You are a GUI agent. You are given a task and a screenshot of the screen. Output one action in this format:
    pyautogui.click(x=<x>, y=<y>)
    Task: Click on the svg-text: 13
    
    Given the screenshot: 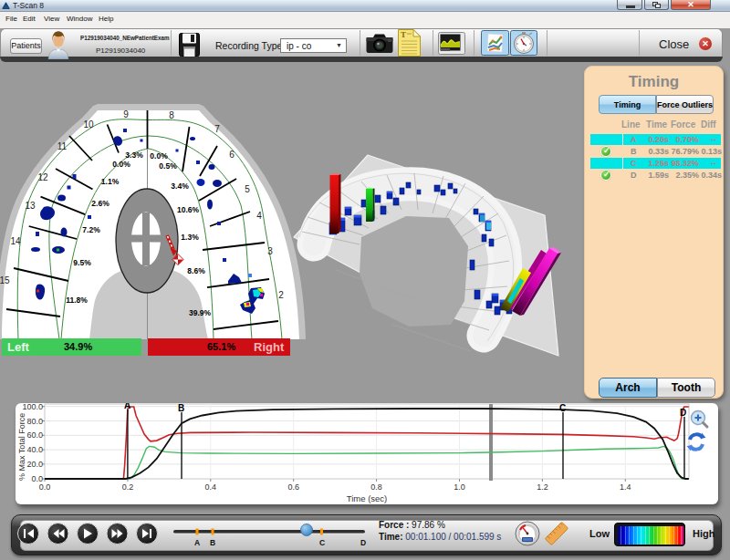 What is the action you would take?
    pyautogui.click(x=30, y=206)
    